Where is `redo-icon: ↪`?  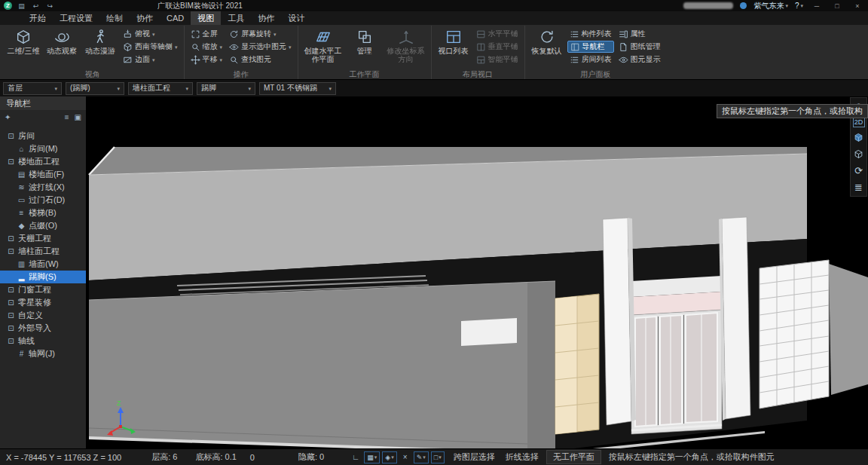 redo-icon: ↪ is located at coordinates (50, 6).